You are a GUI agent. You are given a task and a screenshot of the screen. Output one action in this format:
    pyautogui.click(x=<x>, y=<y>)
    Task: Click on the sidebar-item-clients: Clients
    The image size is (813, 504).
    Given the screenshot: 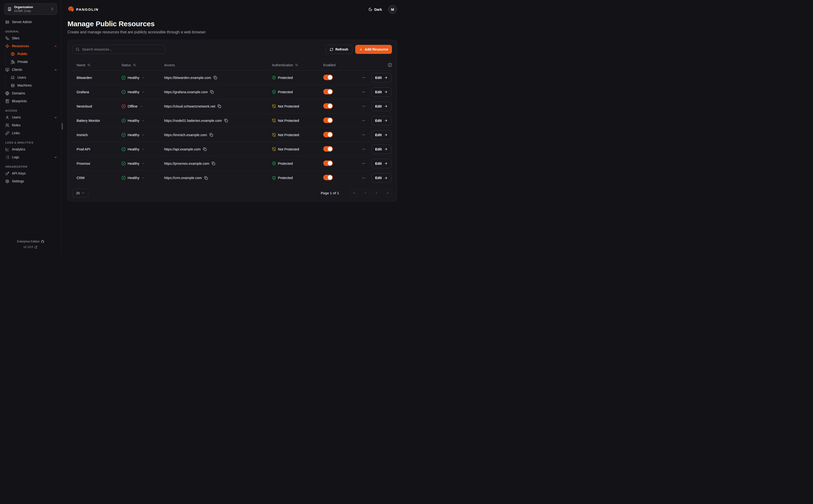 What is the action you would take?
    pyautogui.click(x=31, y=70)
    